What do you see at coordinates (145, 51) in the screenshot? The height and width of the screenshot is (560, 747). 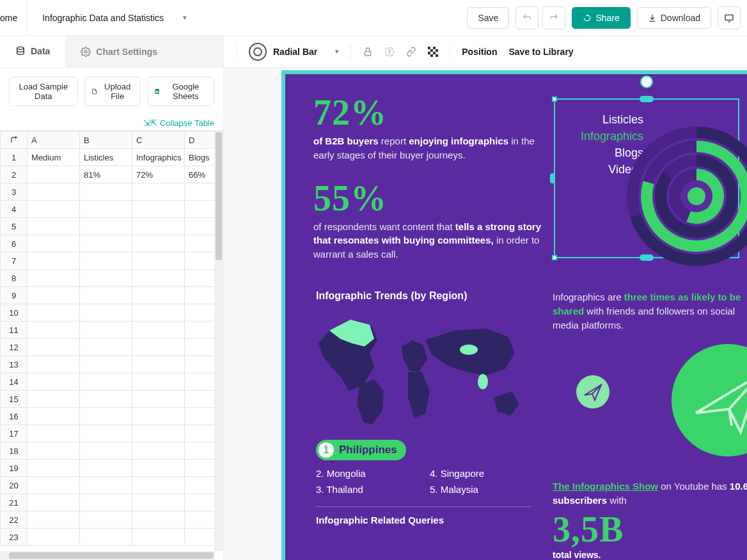 I see `tab-chart-settings: Chart Settings` at bounding box center [145, 51].